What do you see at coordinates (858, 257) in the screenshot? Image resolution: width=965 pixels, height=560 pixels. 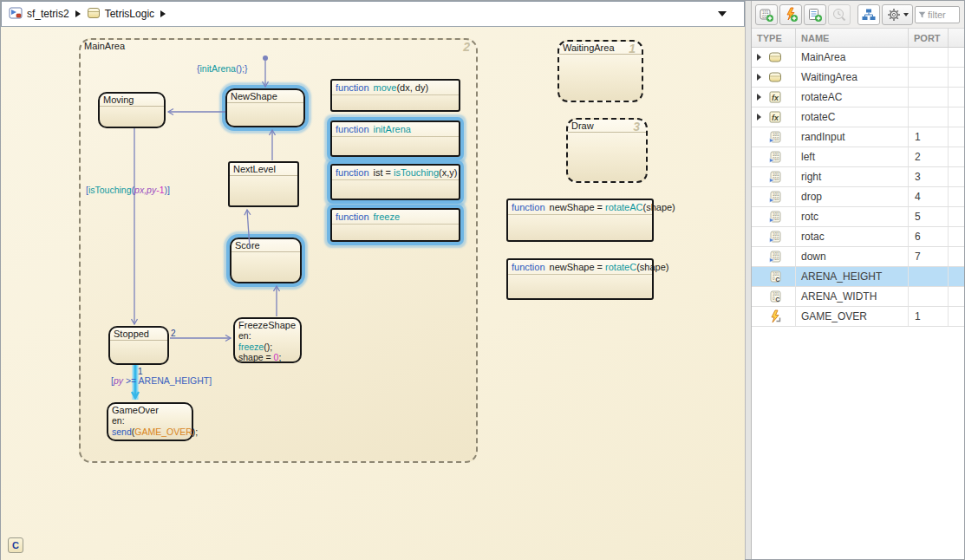 I see `table-row: down7` at bounding box center [858, 257].